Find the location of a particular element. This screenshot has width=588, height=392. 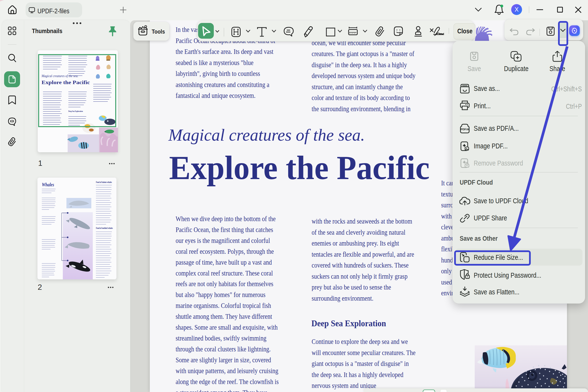

svg-text: Food of toothed whales is located at coordinates (104, 228).